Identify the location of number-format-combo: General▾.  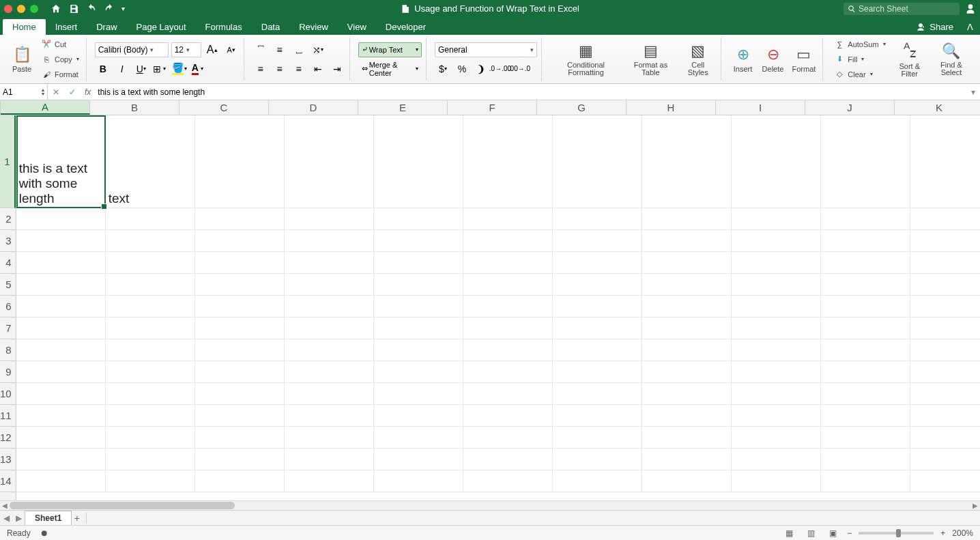
(486, 50).